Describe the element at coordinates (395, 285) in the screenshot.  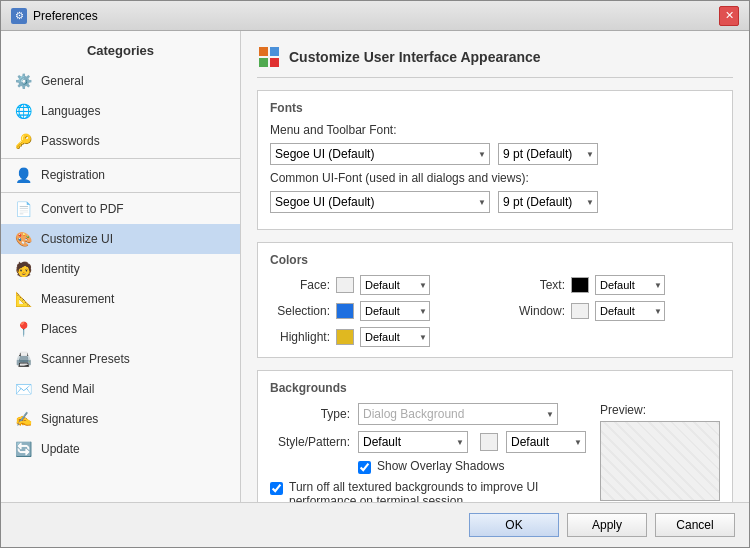
I see `face-color-select: Default` at that location.